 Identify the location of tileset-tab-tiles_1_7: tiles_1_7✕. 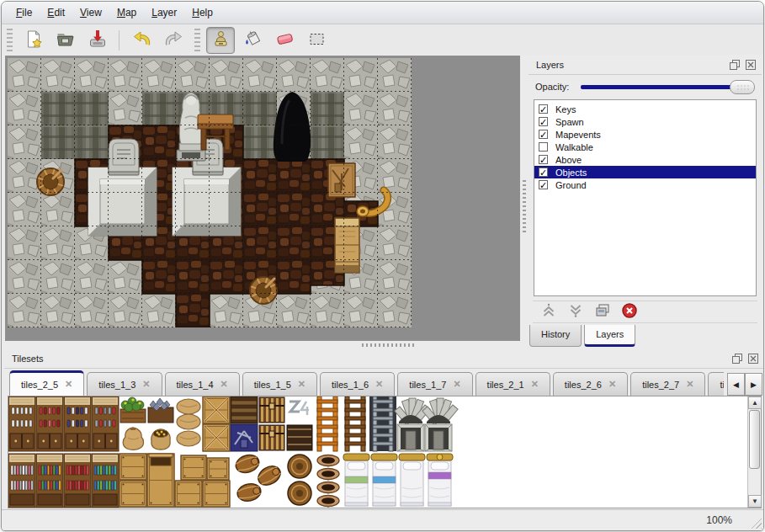
(434, 384).